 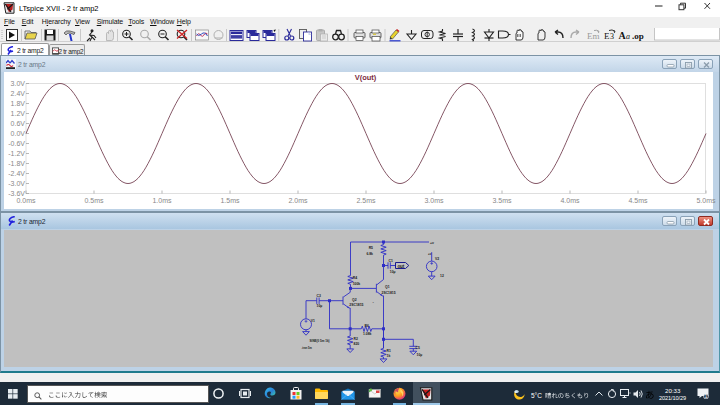 What do you see at coordinates (368, 334) in the screenshot?
I see `svg-text: 1.08k` at bounding box center [368, 334].